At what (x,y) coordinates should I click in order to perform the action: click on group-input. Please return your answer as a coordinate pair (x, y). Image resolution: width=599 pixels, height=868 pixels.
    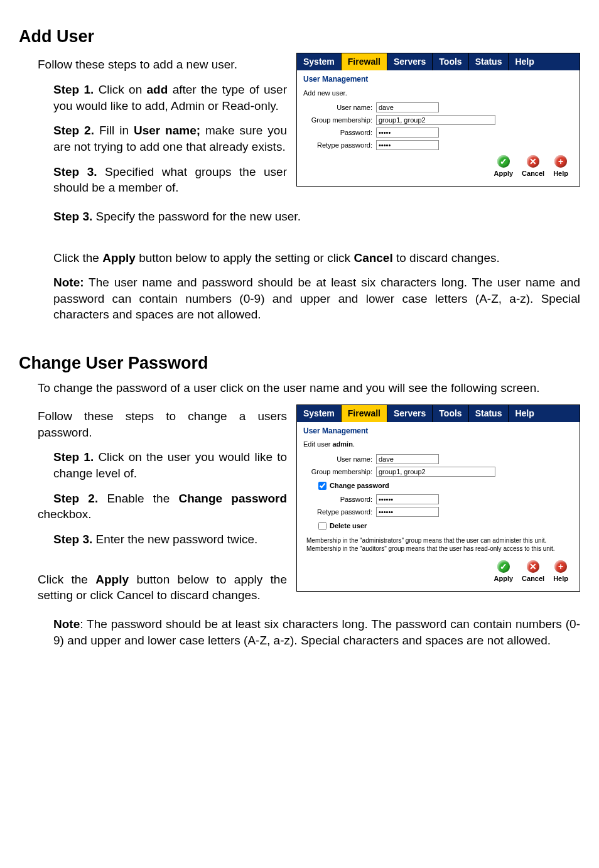
    Looking at the image, I should click on (436, 120).